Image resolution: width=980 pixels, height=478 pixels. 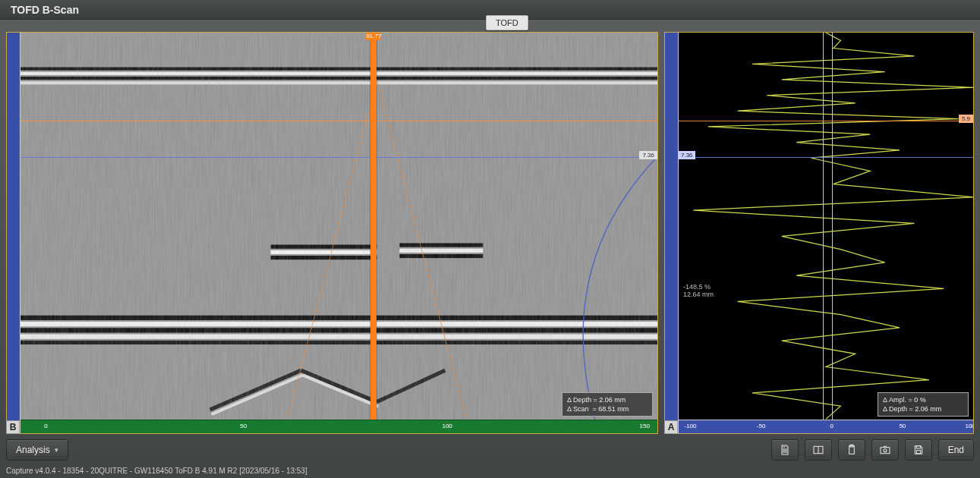 What do you see at coordinates (507, 23) in the screenshot?
I see `tab-label: TOFD` at bounding box center [507, 23].